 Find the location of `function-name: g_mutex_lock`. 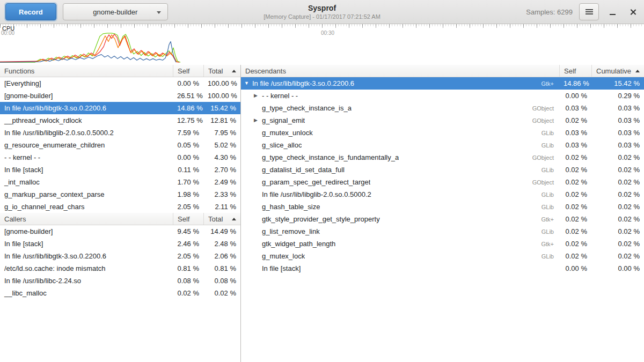

function-name: g_mutex_lock is located at coordinates (283, 256).